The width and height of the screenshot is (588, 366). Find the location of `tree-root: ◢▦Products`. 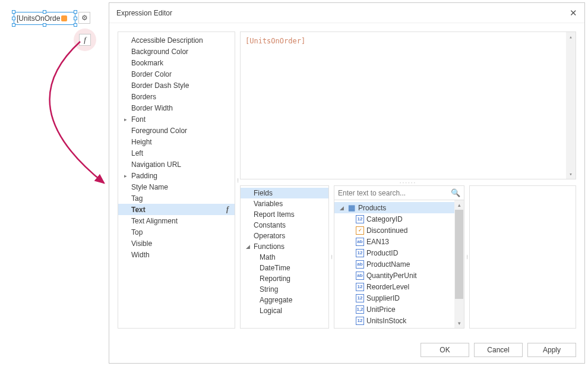

tree-root: ◢▦Products is located at coordinates (394, 208).